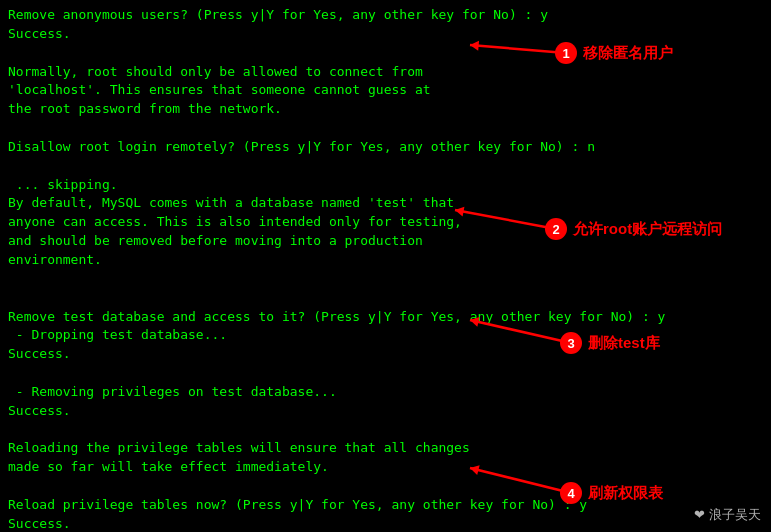 The width and height of the screenshot is (771, 532). I want to click on annotation-circle-3: 3, so click(571, 343).